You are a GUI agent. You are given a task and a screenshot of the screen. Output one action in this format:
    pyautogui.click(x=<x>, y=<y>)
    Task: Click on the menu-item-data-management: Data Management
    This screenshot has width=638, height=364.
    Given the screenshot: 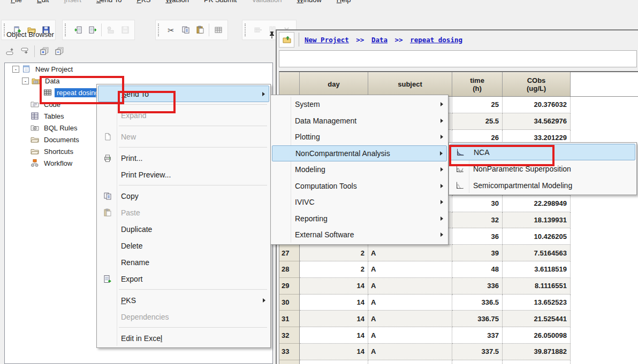 What is the action you would take?
    pyautogui.click(x=360, y=121)
    